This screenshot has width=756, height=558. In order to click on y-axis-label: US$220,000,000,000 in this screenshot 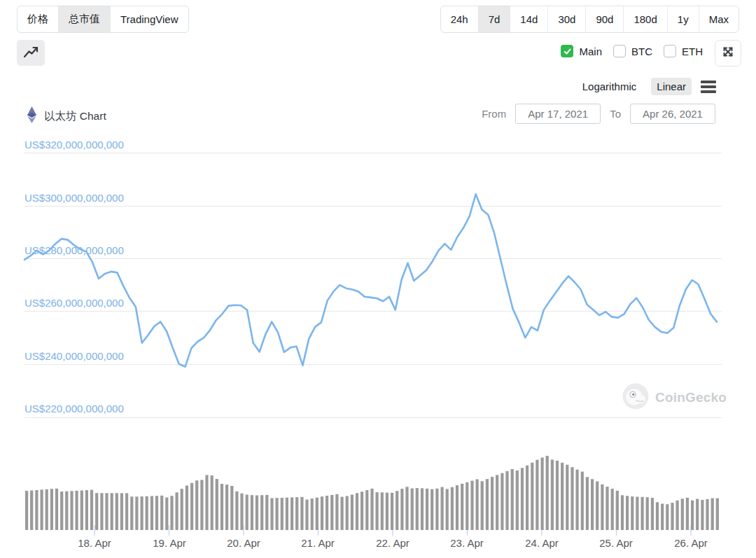, I will do `click(74, 409)`.